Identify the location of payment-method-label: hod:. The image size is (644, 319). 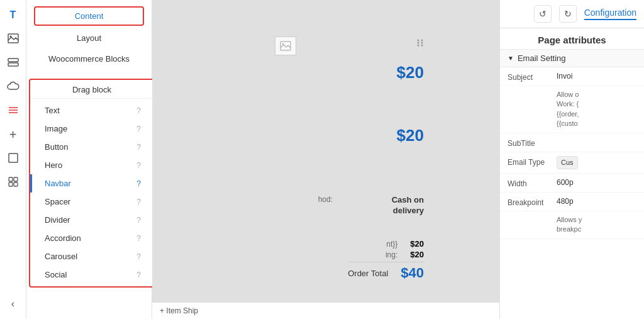
(326, 199).